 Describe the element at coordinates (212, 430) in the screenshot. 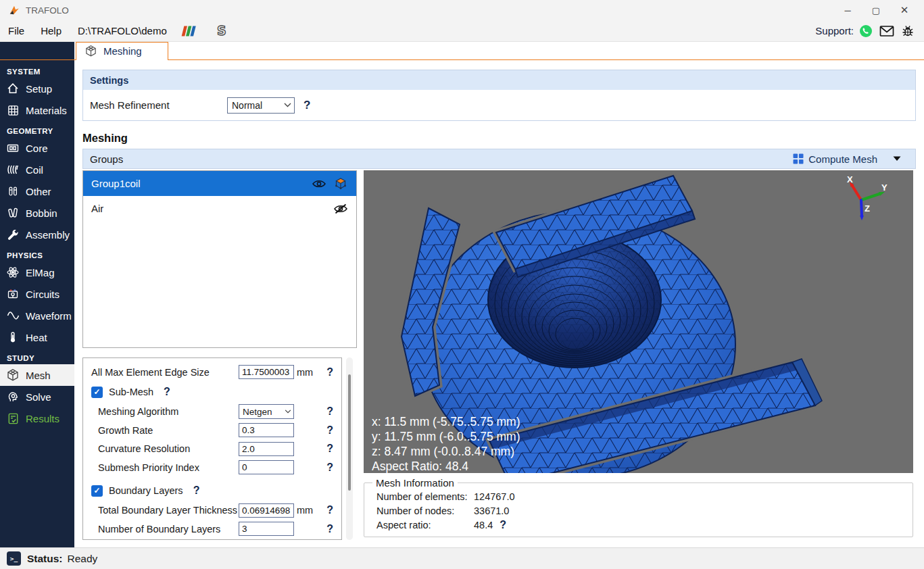

I see `growth-rate-row: Growth Rate ?` at that location.